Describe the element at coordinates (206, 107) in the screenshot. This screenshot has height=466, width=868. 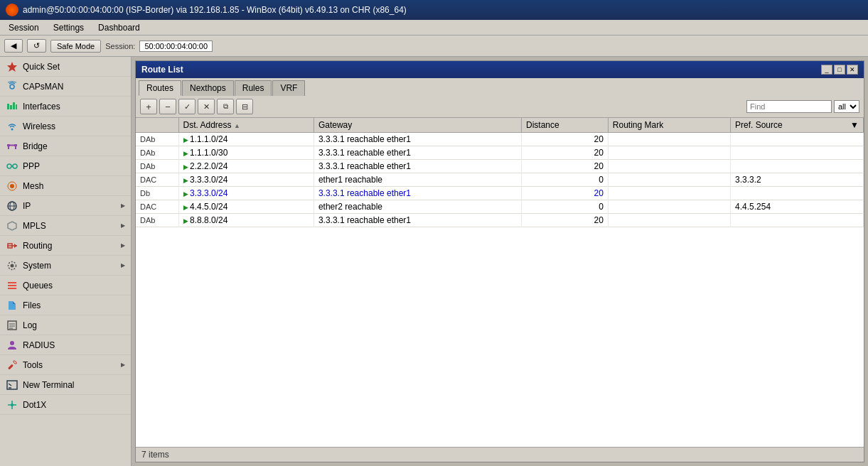
I see `cross-route-button: ✕` at that location.